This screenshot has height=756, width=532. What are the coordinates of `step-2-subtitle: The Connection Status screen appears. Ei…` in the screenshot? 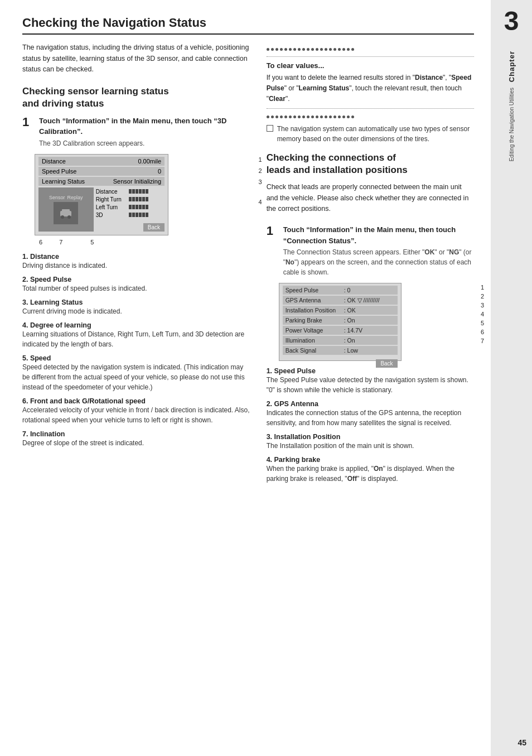 It's located at (379, 262).